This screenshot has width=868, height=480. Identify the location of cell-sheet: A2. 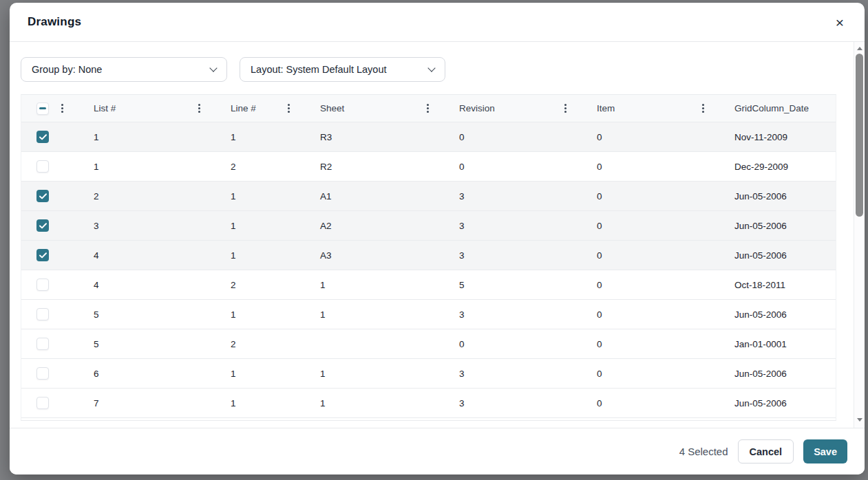
(369, 226).